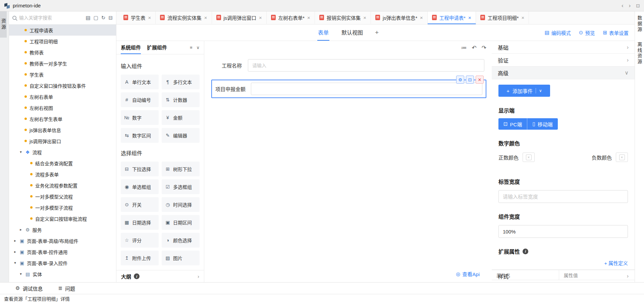 Image resolution: width=644 pixels, height=303 pixels. What do you see at coordinates (62, 75) in the screenshot?
I see `tree-item: 学生表` at bounding box center [62, 75].